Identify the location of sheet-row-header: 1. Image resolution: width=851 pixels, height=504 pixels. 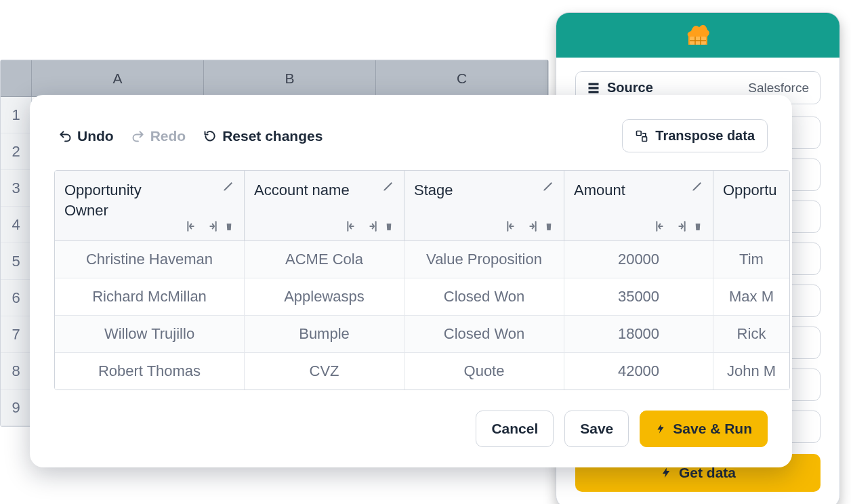
(16, 115).